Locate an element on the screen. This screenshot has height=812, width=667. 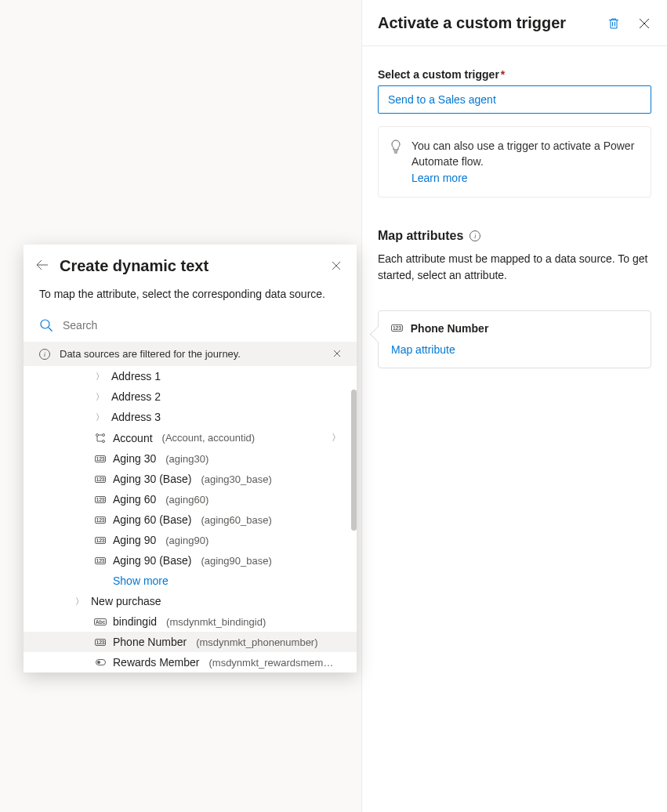
search-row is located at coordinates (190, 328).